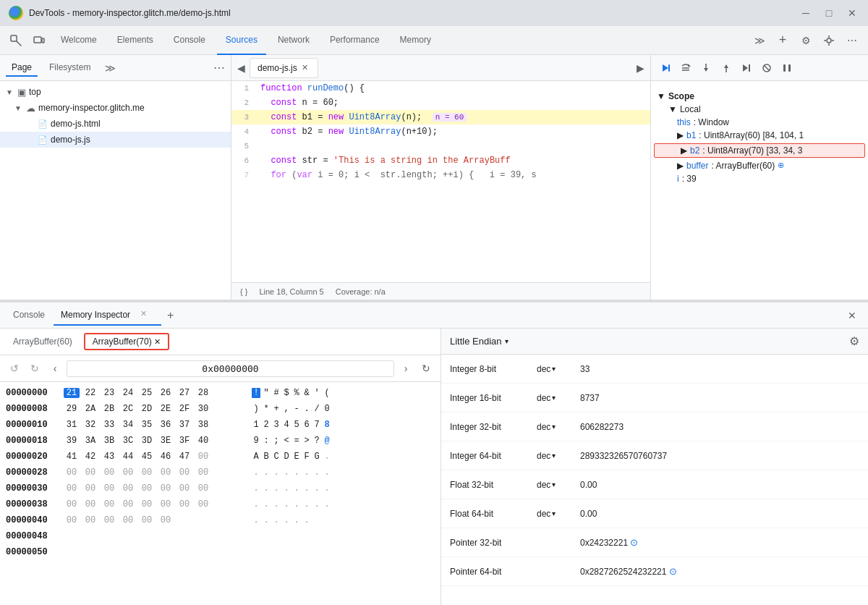  I want to click on hex-byte: 2B, so click(109, 409).